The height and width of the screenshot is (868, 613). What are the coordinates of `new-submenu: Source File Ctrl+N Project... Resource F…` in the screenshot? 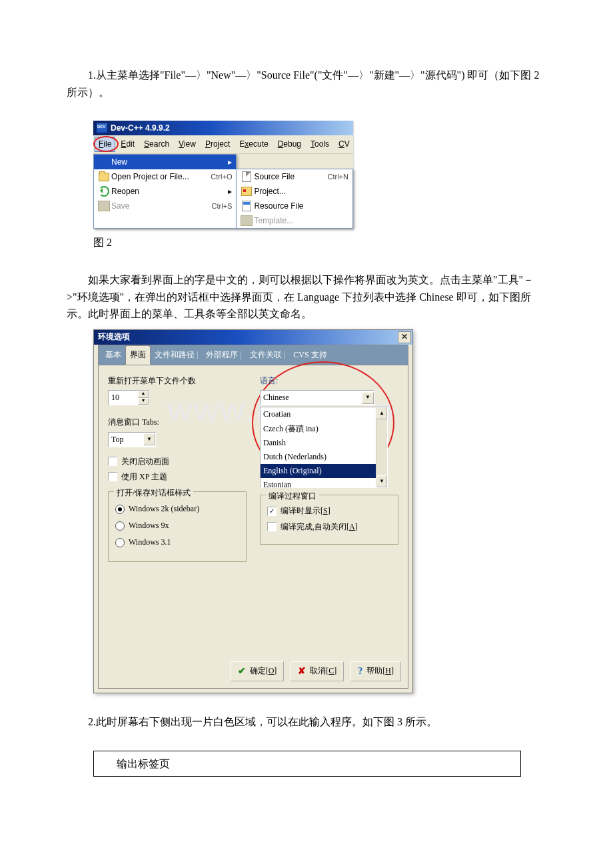 It's located at (295, 199).